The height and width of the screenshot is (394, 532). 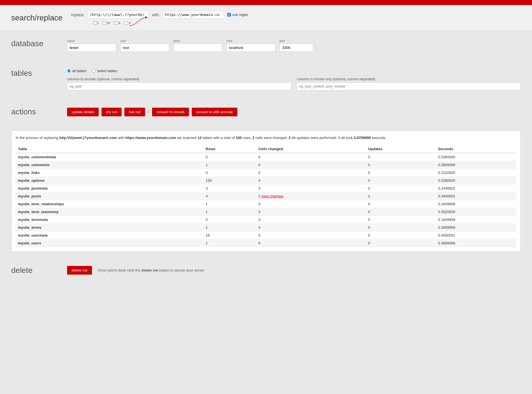 I want to click on logo-text2: replace, so click(x=50, y=18).